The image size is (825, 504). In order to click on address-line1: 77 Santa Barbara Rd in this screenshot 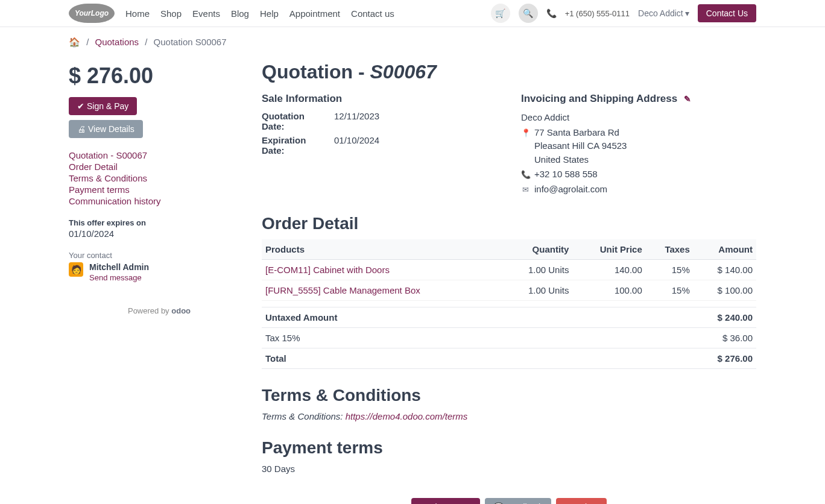, I will do `click(580, 133)`.